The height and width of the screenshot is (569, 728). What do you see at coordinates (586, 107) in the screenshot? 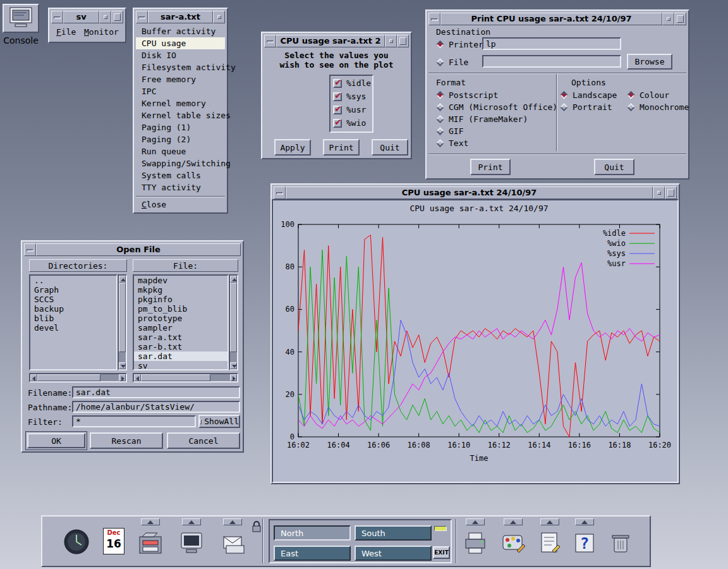
I see `option-portrait: Portrait` at bounding box center [586, 107].